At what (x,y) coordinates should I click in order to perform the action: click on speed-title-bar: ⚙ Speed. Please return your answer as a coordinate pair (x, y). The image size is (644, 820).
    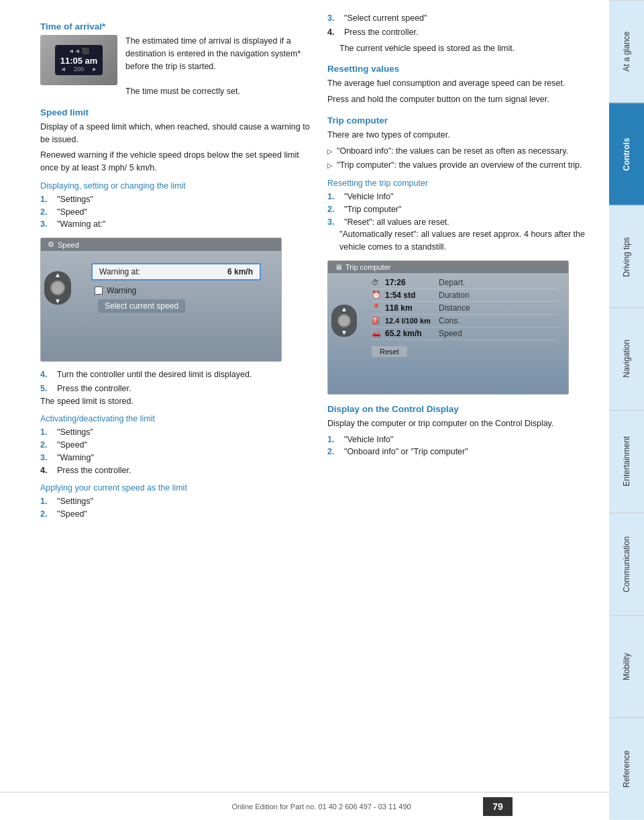
    Looking at the image, I should click on (161, 244).